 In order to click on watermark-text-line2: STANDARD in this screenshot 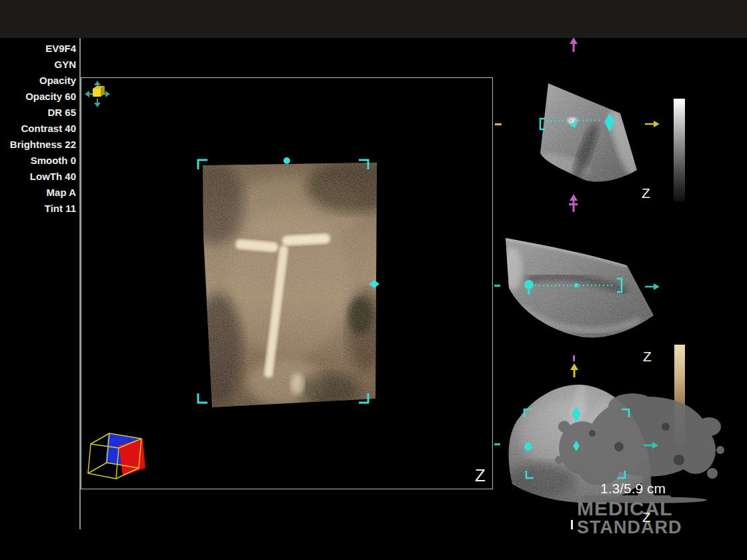, I will do `click(630, 528)`.